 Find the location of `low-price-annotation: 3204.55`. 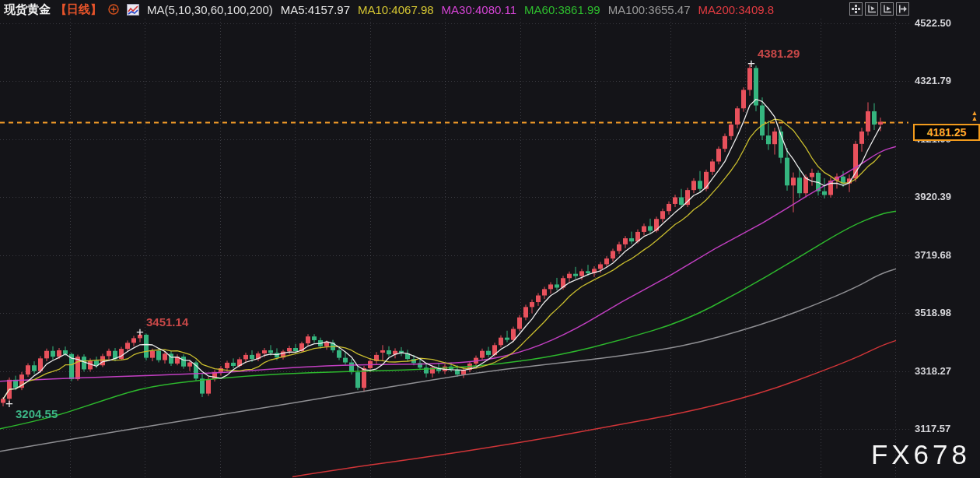

low-price-annotation: 3204.55 is located at coordinates (37, 414).